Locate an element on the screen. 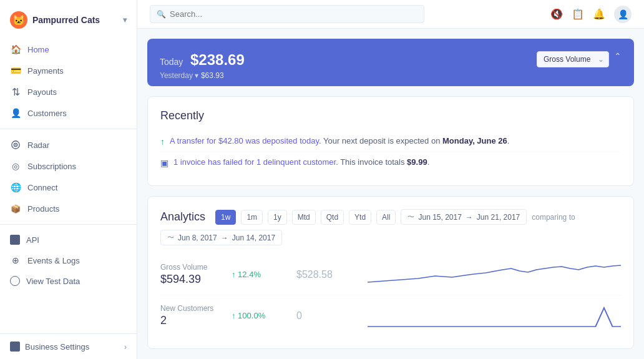 Image resolution: width=644 pixels, height=359 pixels. new-customers-change-value: ↑ 100.0% is located at coordinates (256, 316).